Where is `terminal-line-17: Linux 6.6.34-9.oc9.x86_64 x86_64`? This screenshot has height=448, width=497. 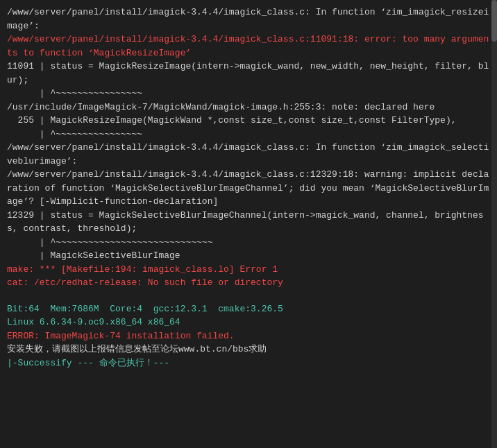 terminal-line-17: Linux 6.6.34-9.oc9.x86_64 x86_64 is located at coordinates (248, 322).